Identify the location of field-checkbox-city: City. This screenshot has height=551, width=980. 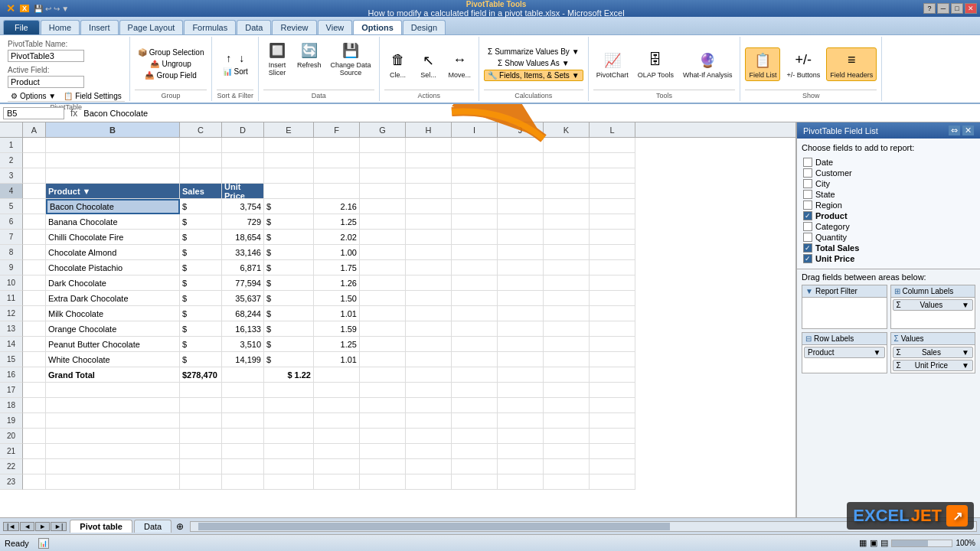
(888, 184).